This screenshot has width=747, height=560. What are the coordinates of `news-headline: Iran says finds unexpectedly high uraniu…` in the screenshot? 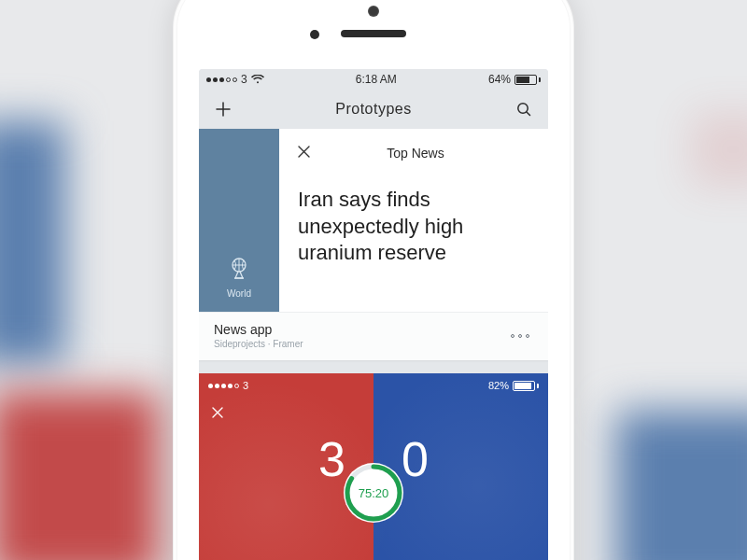 It's located at (416, 227).